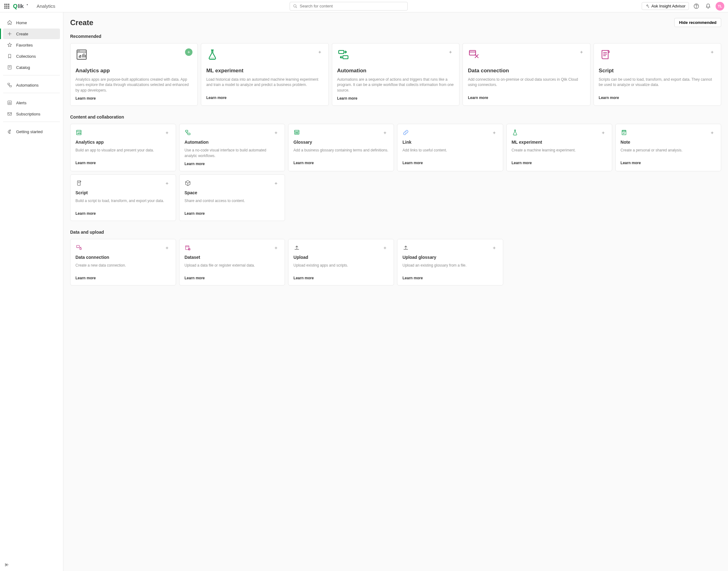 The width and height of the screenshot is (728, 571). What do you see at coordinates (657, 75) in the screenshot?
I see `card-script: Script Scripts can be used to load, tran…` at bounding box center [657, 75].